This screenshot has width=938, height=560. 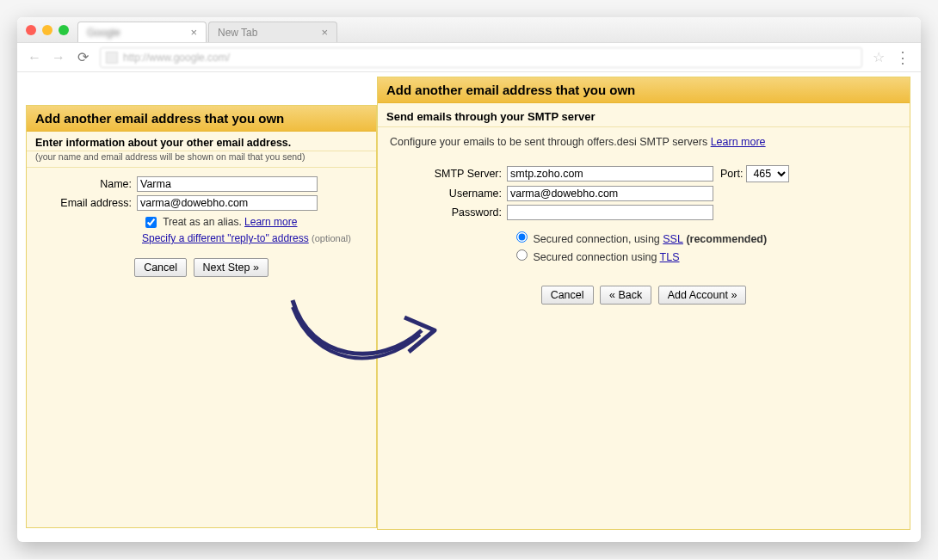 What do you see at coordinates (142, 32) in the screenshot?
I see `browser-tab-active: Google ×` at bounding box center [142, 32].